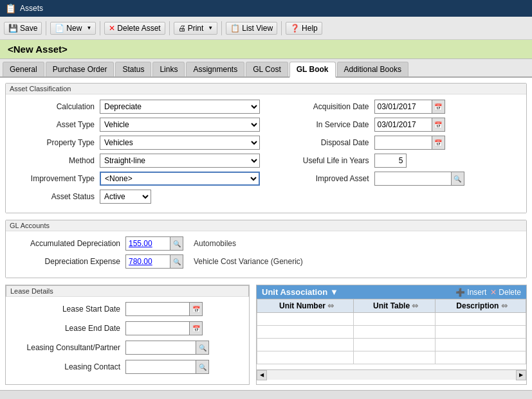 The image size is (532, 399). I want to click on lease-start-date-row: Lease Start Date 📅, so click(127, 309).